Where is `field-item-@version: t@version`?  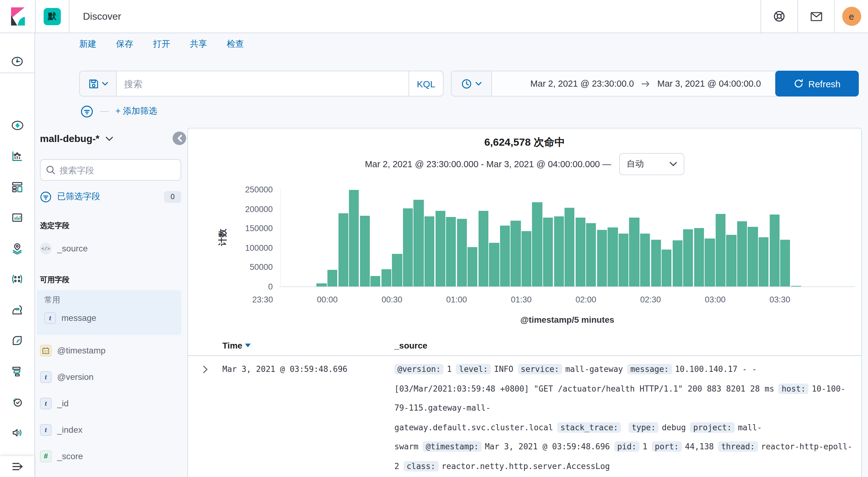 field-item-@version: t@version is located at coordinates (111, 377).